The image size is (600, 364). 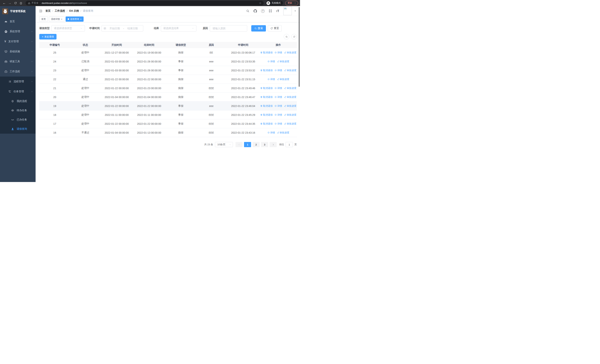 I want to click on refresh-table-button, so click(x=294, y=37).